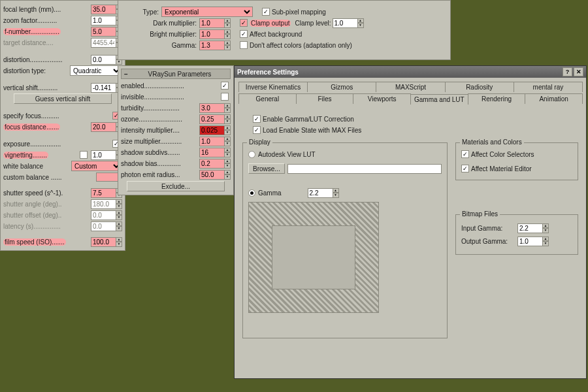 The image size is (588, 392). What do you see at coordinates (47, 242) in the screenshot?
I see `lbl-iso: film speed (ISO).......` at bounding box center [47, 242].